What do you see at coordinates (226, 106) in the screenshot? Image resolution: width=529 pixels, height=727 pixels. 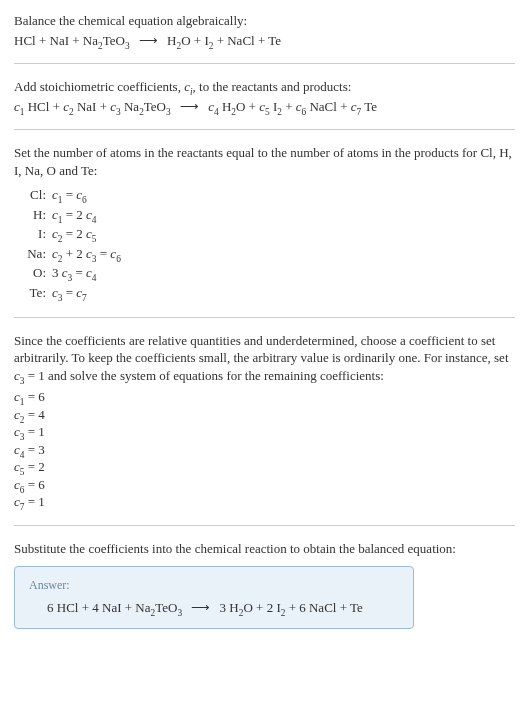 I see `t: H` at bounding box center [226, 106].